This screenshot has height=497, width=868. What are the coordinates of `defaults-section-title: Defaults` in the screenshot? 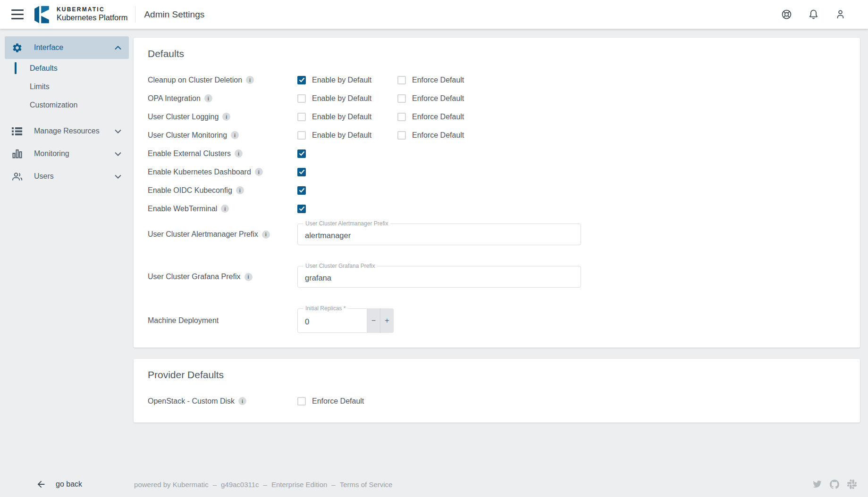 It's located at (497, 54).